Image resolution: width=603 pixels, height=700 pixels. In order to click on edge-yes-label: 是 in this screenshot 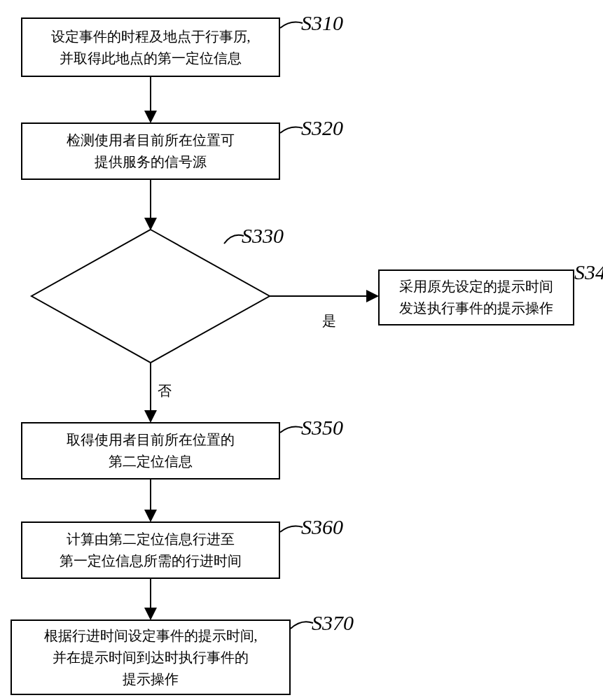, I will do `click(329, 321)`.